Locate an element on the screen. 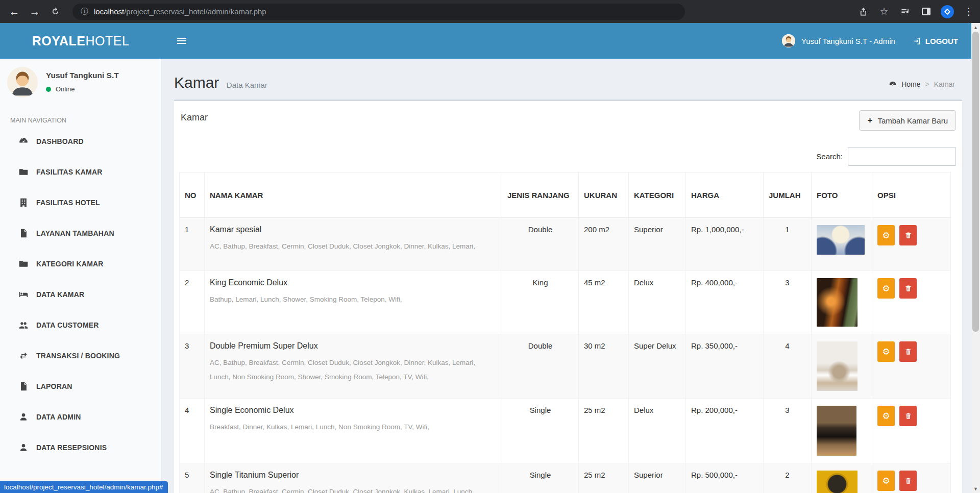 This screenshot has width=980, height=493. scroll-down-icon: ▼ is located at coordinates (976, 489).